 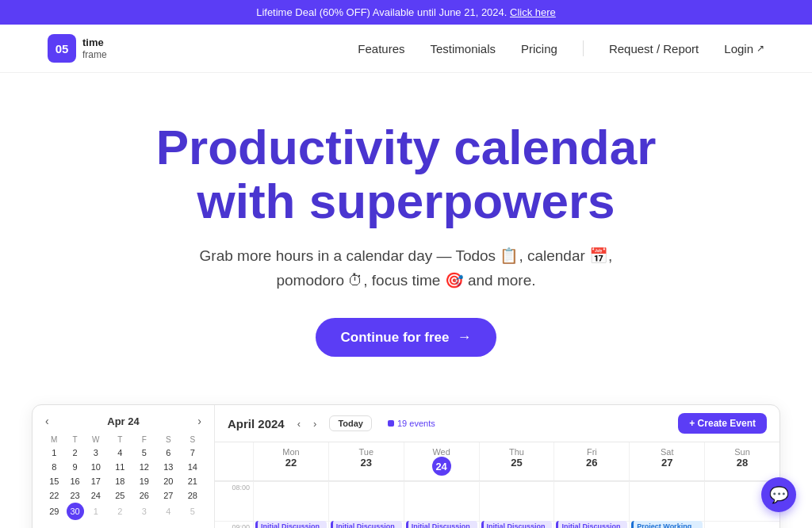 I want to click on week-header: Mon 22 Tue 23 Wed 24 Thu 25, so click(x=497, y=461).